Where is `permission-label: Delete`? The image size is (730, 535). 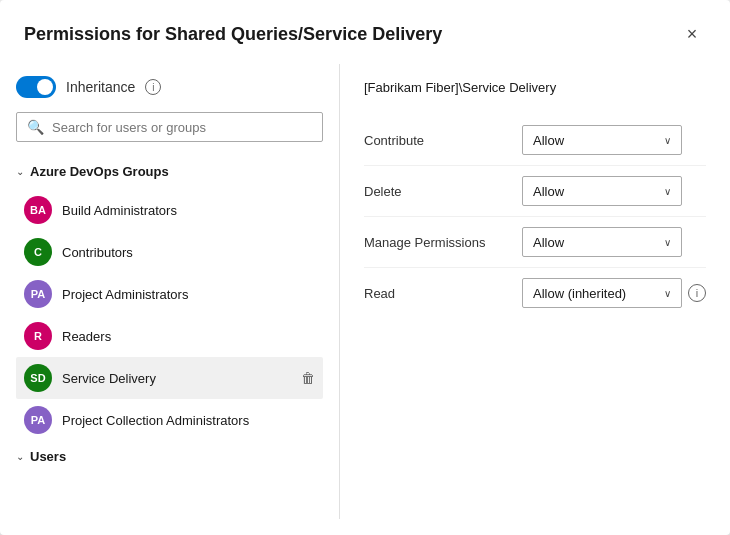 permission-label: Delete is located at coordinates (439, 192).